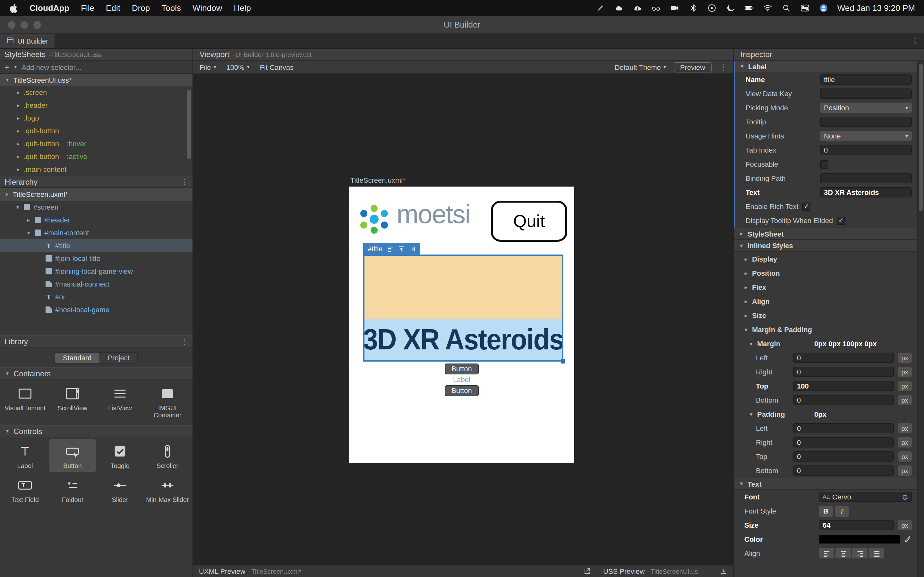 This screenshot has height=577, width=924. I want to click on search-icon, so click(787, 8).